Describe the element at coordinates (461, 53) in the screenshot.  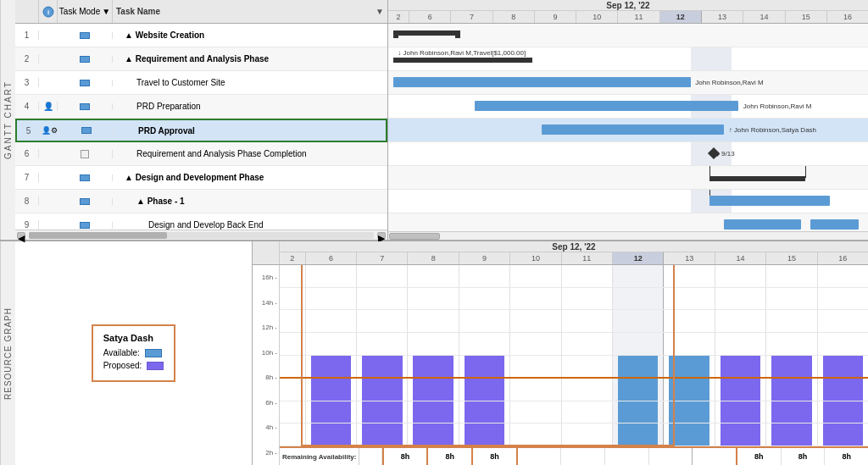
I see `bar-label: ↓ John Robinson,Ravi M,Travel[$1,000.00]` at that location.